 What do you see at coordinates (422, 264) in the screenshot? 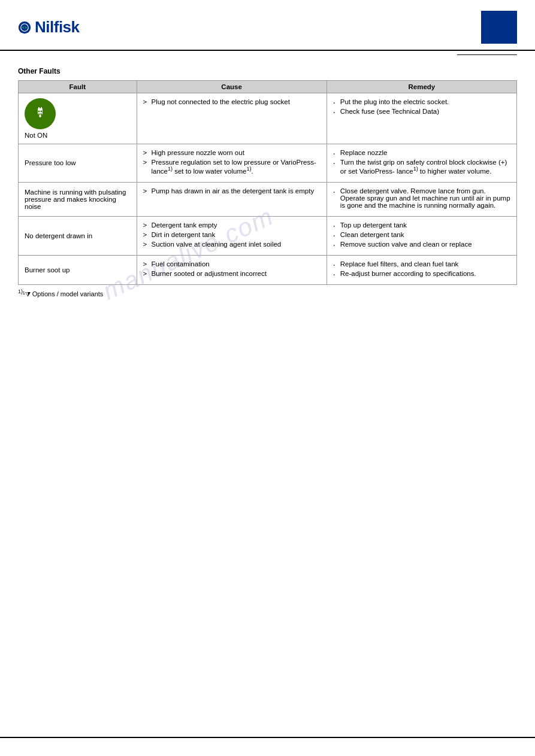
I see `remedy-item: Replace fuel filters, and clean fuel tan…` at bounding box center [422, 264].